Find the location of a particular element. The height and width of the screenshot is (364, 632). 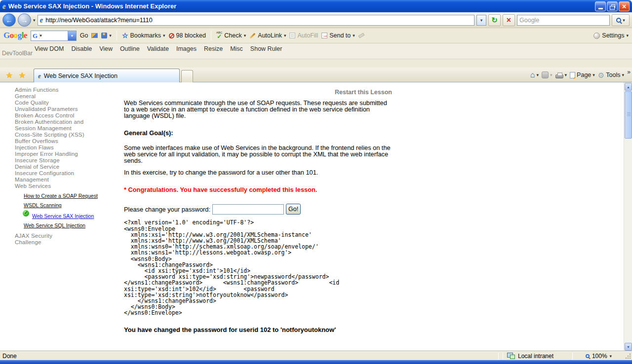

sidebar-lesson-link: Web Service SQL Injection is located at coordinates (54, 226).